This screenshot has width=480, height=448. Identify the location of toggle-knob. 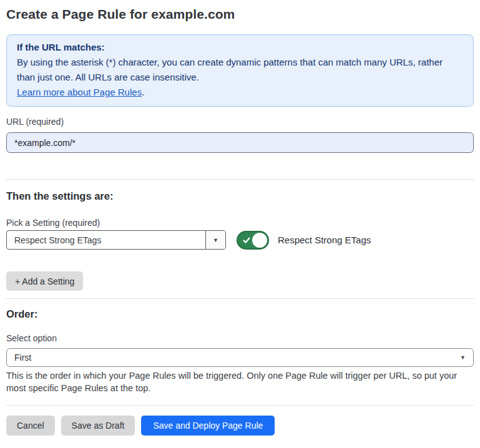
(260, 240).